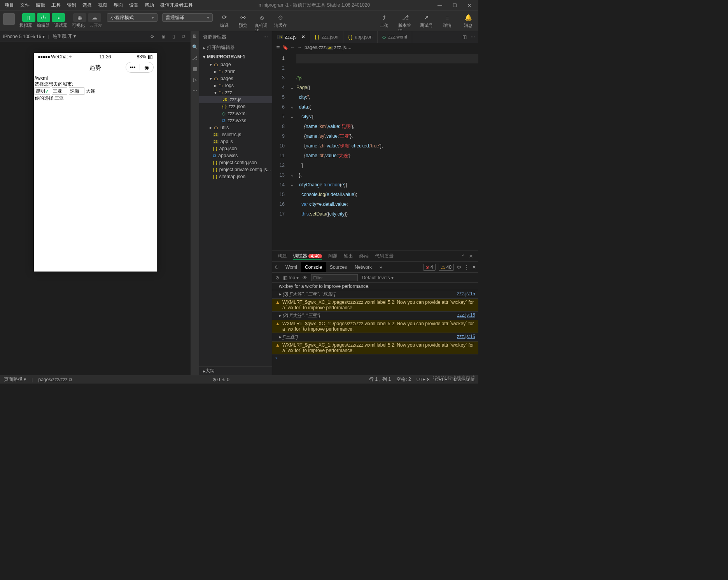  What do you see at coordinates (58, 18) in the screenshot?
I see `debugger-button: ≈` at bounding box center [58, 18].